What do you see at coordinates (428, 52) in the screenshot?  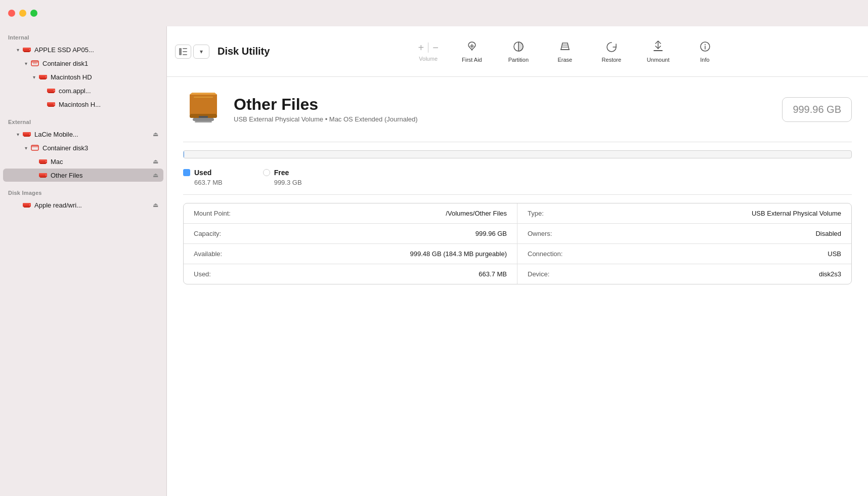 I see `volume-btn-group: + − Volume` at bounding box center [428, 52].